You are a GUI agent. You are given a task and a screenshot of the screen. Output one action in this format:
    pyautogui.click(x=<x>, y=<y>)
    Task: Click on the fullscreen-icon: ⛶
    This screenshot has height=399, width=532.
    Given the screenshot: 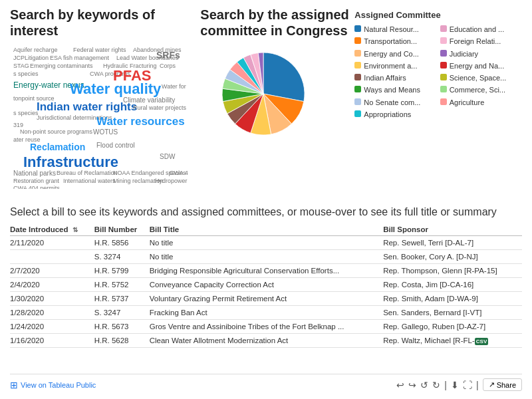 What is the action you would take?
    pyautogui.click(x=467, y=385)
    